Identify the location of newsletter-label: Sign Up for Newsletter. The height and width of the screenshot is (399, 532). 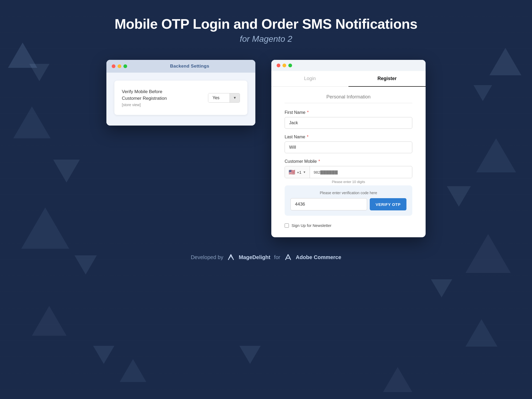
(311, 226).